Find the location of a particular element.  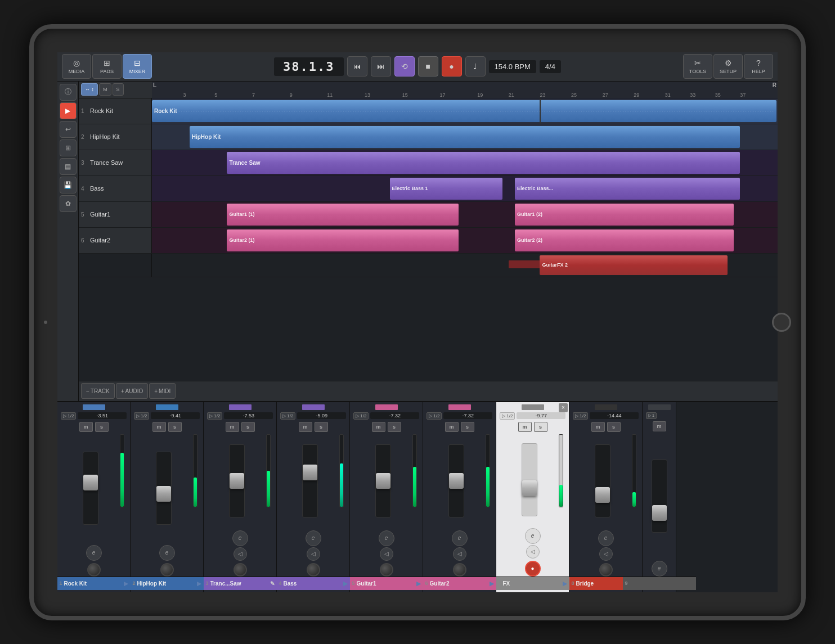

ch1-fader is located at coordinates (90, 488).